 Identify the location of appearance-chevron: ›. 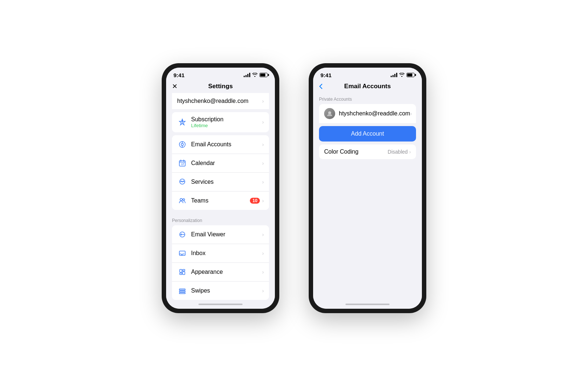
(263, 272).